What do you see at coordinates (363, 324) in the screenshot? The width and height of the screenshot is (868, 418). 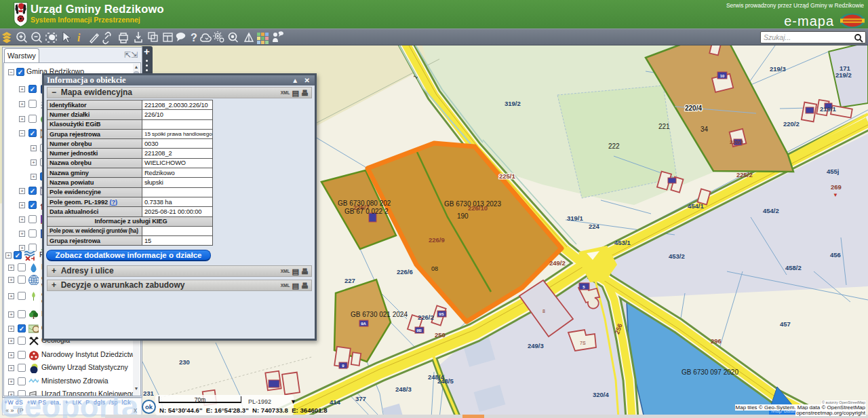 I see `svg-text: 9A` at bounding box center [363, 324].